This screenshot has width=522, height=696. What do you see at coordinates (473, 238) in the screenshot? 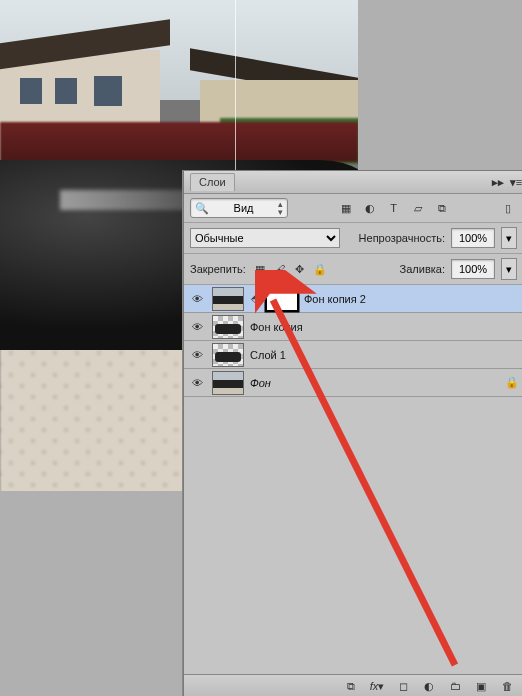
I see `opacity-value: 100%` at bounding box center [473, 238].